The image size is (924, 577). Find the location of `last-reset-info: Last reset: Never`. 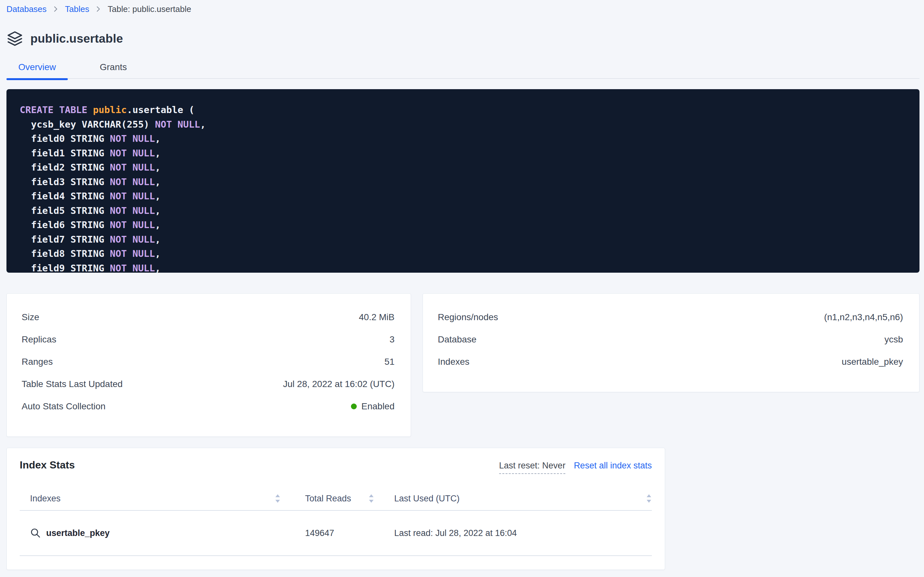

last-reset-info: Last reset: Never is located at coordinates (532, 467).